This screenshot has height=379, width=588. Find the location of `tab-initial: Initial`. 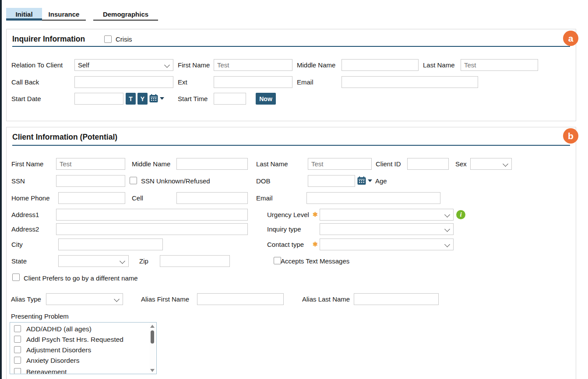

tab-initial: Initial is located at coordinates (24, 14).